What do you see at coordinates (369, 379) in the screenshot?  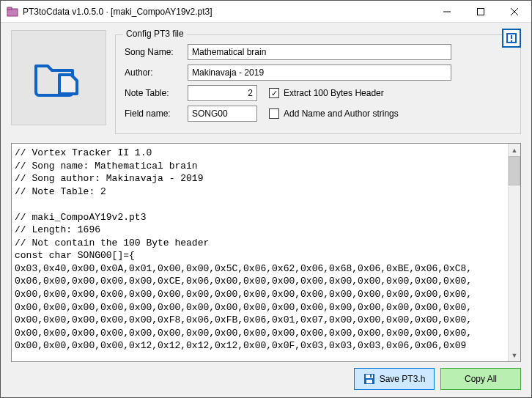 I see `save-icon` at bounding box center [369, 379].